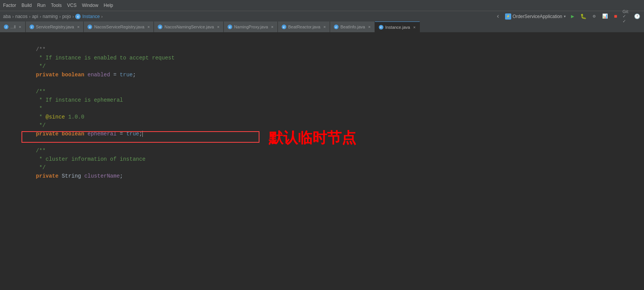 This screenshot has height=290, width=644. What do you see at coordinates (330, 151) in the screenshot?
I see `code-line-14: /**` at bounding box center [330, 151].